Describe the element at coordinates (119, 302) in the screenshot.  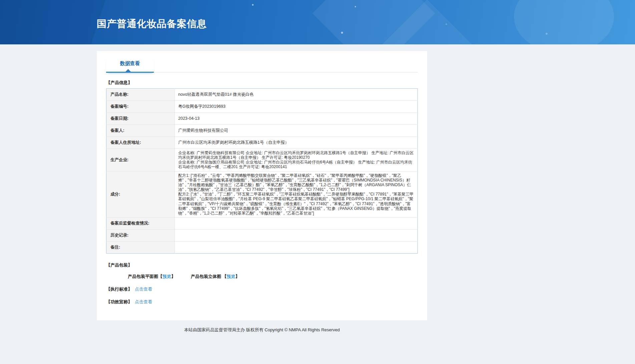
I see `claims-label: 【功效宣称】` at that location.